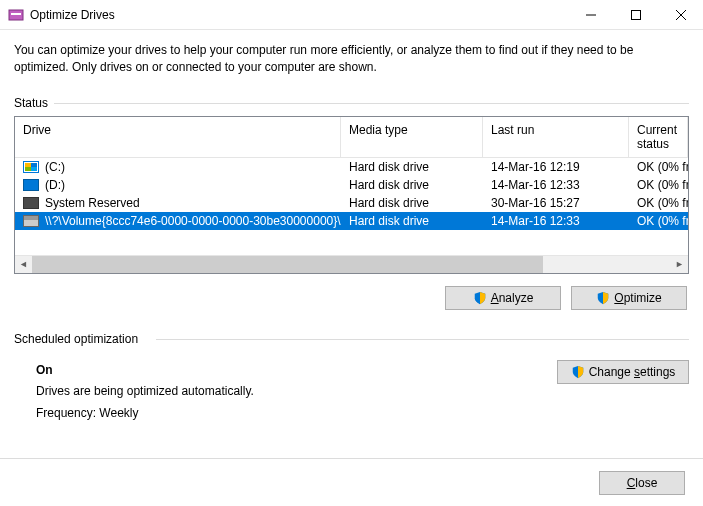  What do you see at coordinates (296, 371) in the screenshot?
I see `scheduled-state: On` at bounding box center [296, 371].